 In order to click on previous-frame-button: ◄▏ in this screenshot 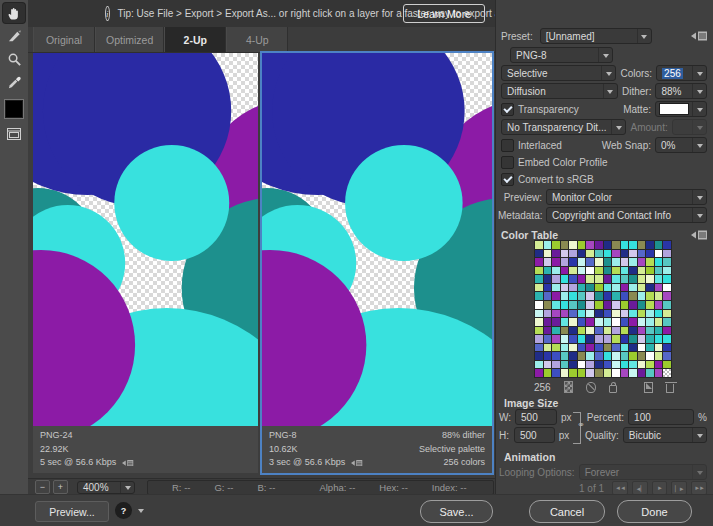, I will do `click(640, 488)`.